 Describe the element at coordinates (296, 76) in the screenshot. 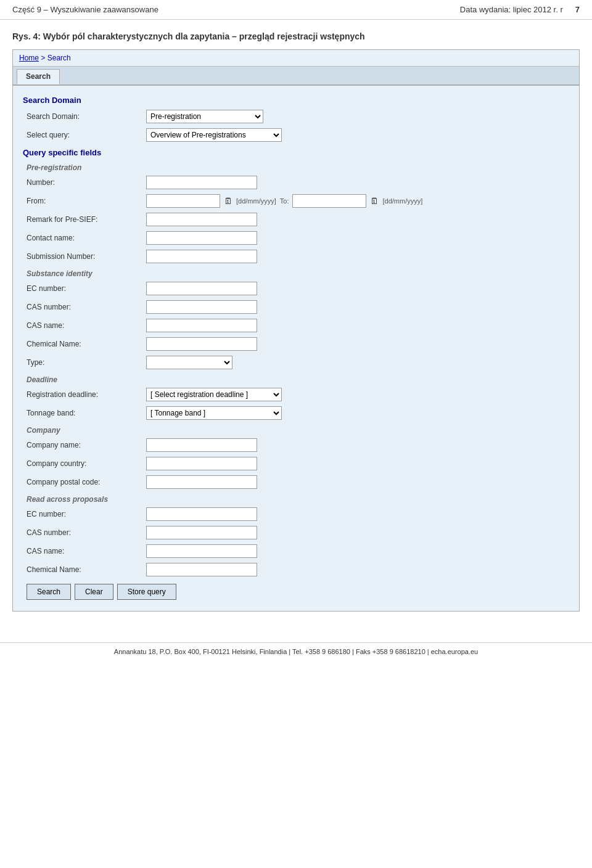

I see `tab-bar: Search` at that location.